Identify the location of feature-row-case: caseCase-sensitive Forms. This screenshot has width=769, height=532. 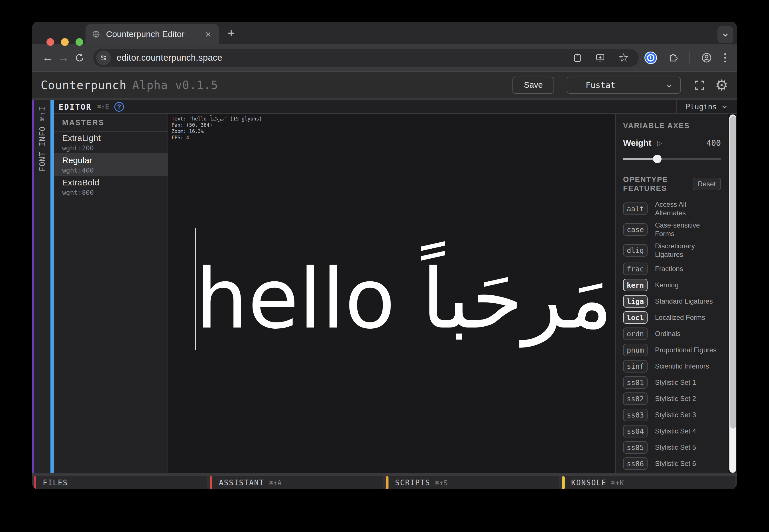
(672, 229).